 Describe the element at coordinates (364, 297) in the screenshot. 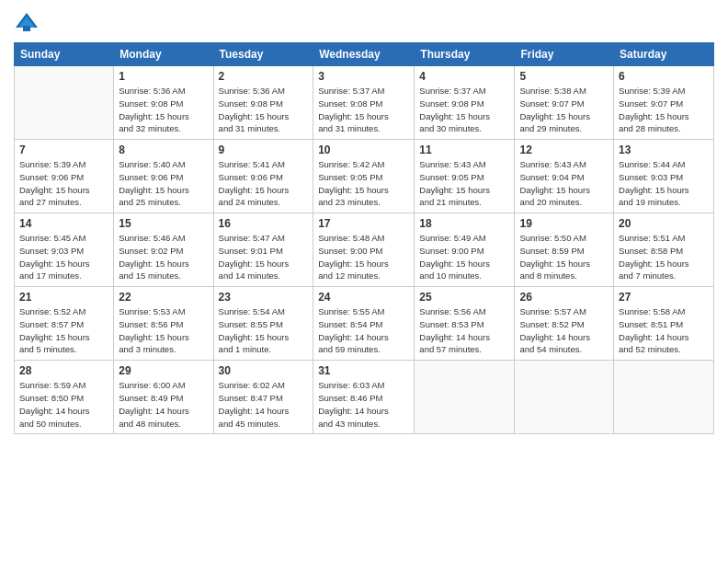

I see `day-number: 24` at that location.